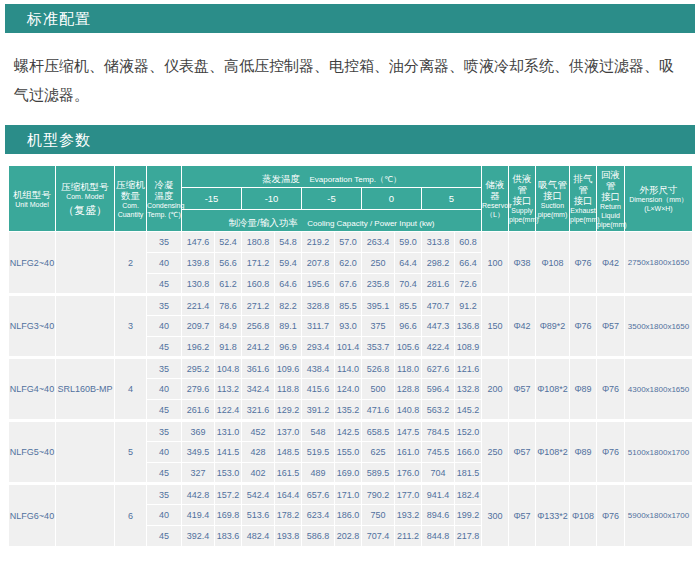 Image resolution: width=700 pixels, height=561 pixels. I want to click on cooling-capacity-cell: 489, so click(318, 474).